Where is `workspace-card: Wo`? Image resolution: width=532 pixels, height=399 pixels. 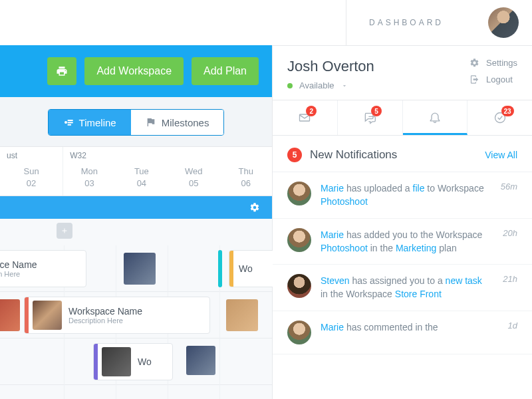
workspace-card: Wo is located at coordinates (133, 362).